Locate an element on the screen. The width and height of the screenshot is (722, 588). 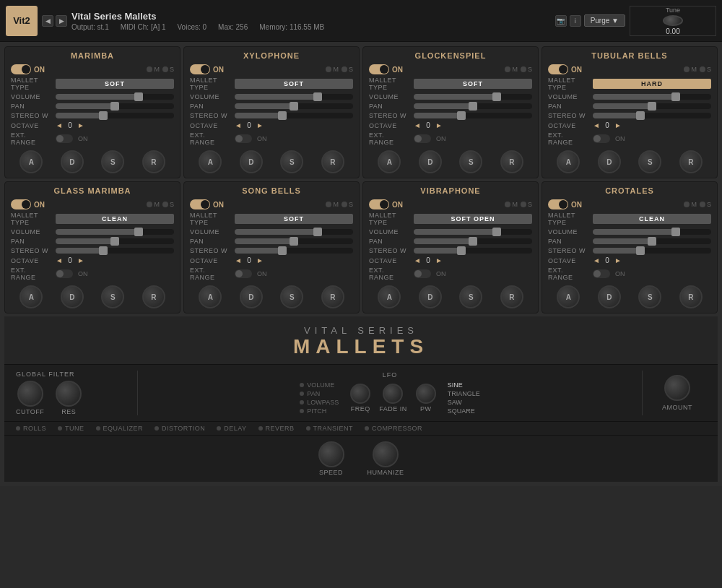
mallet-type-btn-tubular-bells: HARD is located at coordinates (652, 84).